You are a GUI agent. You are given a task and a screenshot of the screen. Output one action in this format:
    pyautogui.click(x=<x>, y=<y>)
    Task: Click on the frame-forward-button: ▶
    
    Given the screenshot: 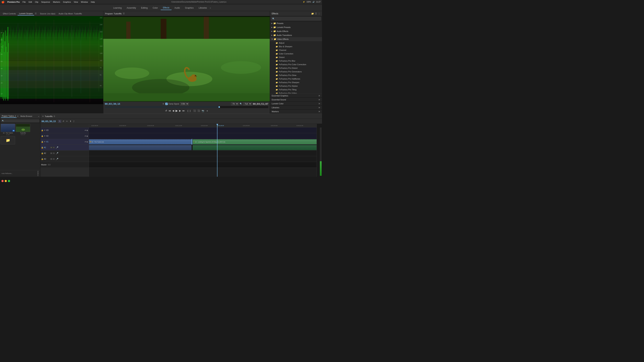 What is the action you would take?
    pyautogui.click(x=180, y=111)
    